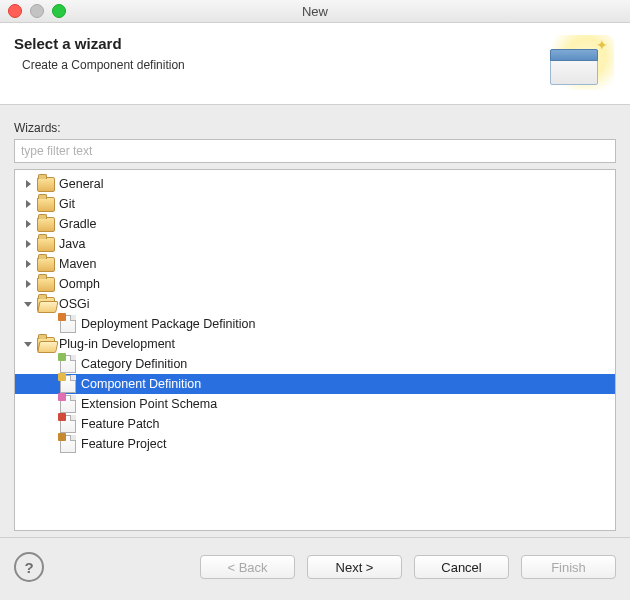 The image size is (630, 600). I want to click on tree-node-osgi: OSGi, so click(315, 304).